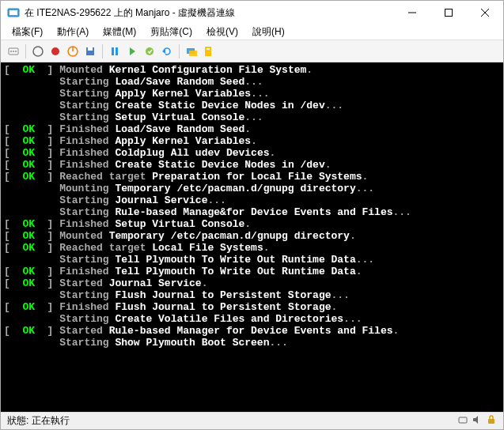  I want to click on terminal-line: [ OK ] Finished Apply Kernel Variables., so click(252, 141).